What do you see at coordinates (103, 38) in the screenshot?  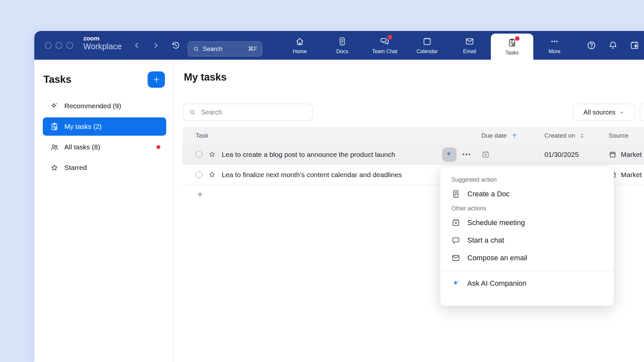 I see `brand-zoom: zoom` at bounding box center [103, 38].